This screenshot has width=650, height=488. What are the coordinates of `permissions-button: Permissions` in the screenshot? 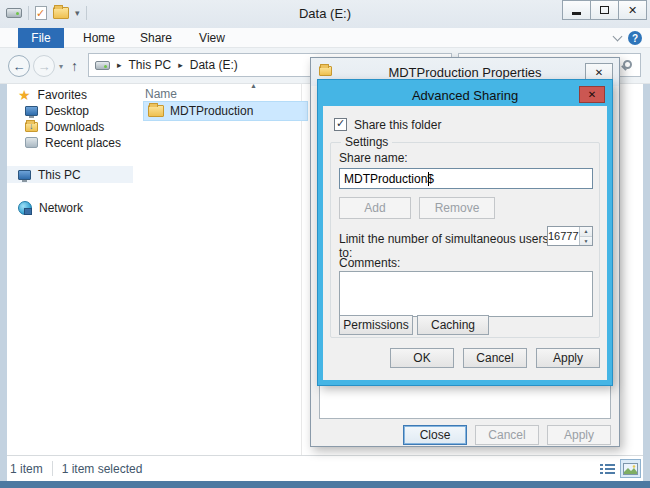 It's located at (376, 325).